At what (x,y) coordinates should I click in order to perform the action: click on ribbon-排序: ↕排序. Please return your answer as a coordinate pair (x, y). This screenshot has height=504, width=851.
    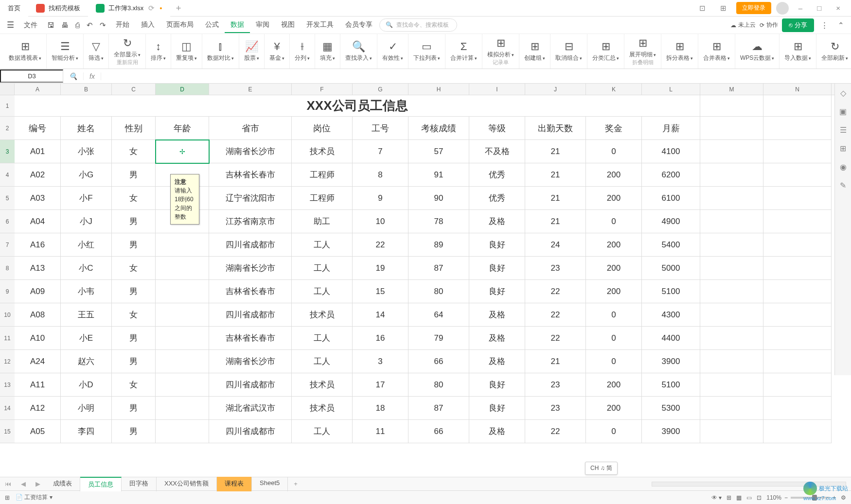
    Looking at the image, I should click on (159, 52).